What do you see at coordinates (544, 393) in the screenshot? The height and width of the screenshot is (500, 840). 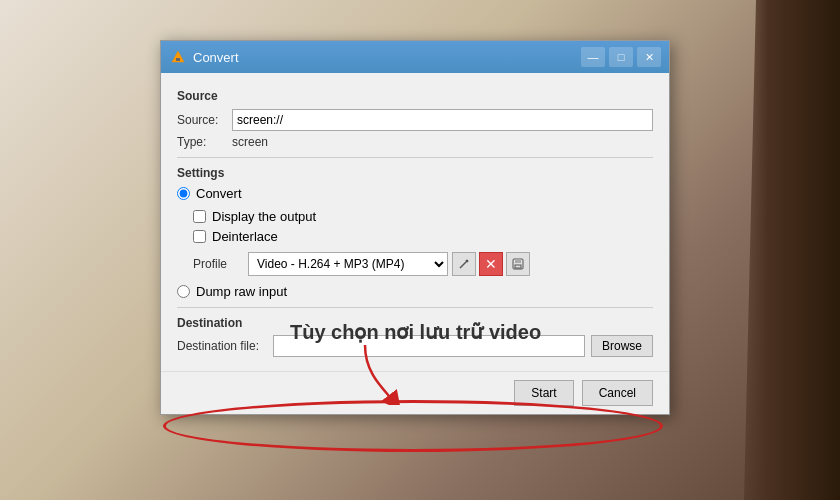 I see `start-button: Start` at bounding box center [544, 393].